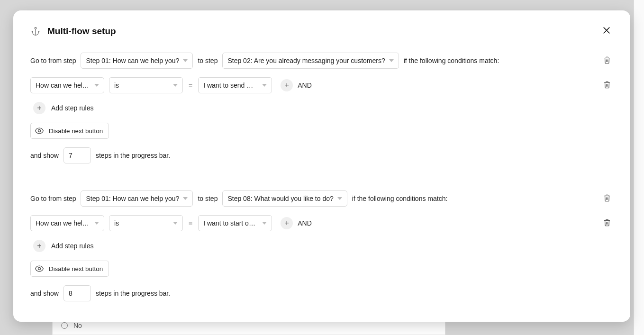  Describe the element at coordinates (36, 31) in the screenshot. I see `anchor-icon` at that location.